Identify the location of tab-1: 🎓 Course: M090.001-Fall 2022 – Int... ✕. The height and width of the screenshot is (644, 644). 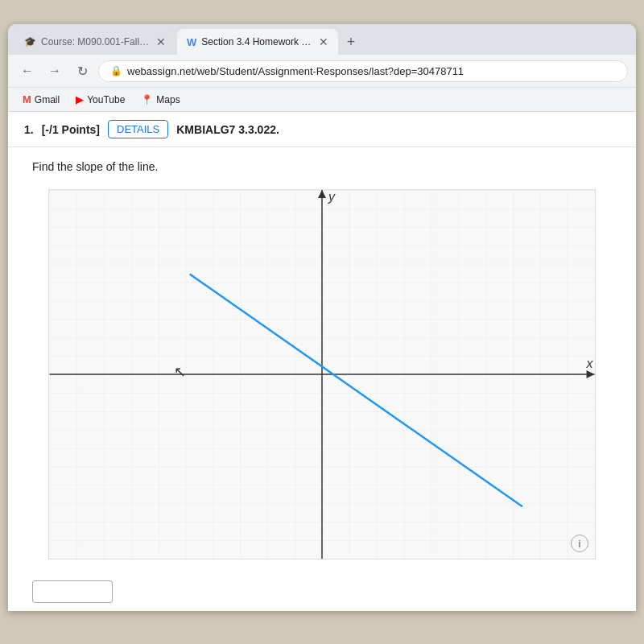
(95, 42).